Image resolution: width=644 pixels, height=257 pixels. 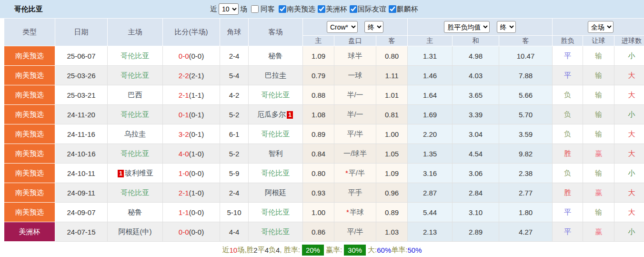 What do you see at coordinates (278, 250) in the screenshot?
I see `summary-text: 4` at bounding box center [278, 250].